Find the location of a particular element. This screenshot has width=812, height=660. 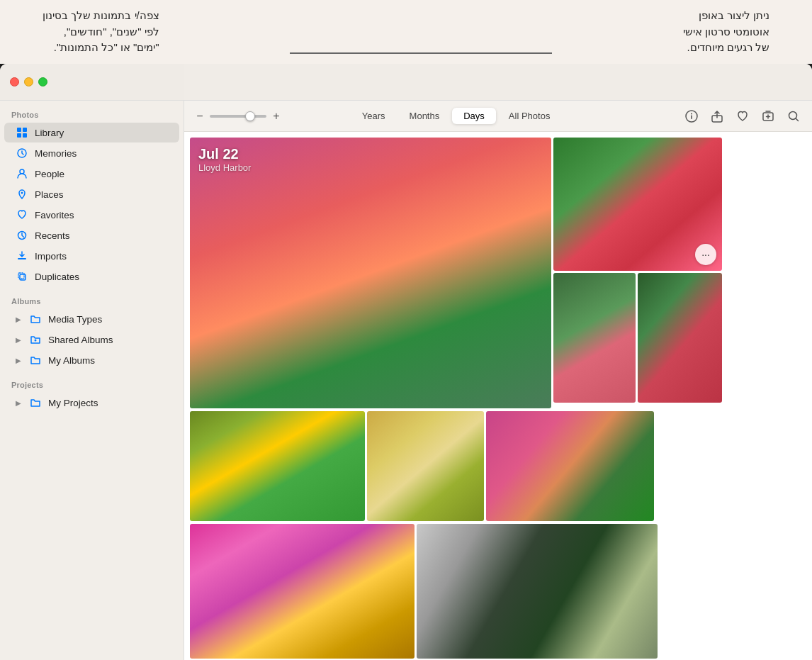

sidebar-item-my-projects: ▶ My Projects is located at coordinates (92, 403).